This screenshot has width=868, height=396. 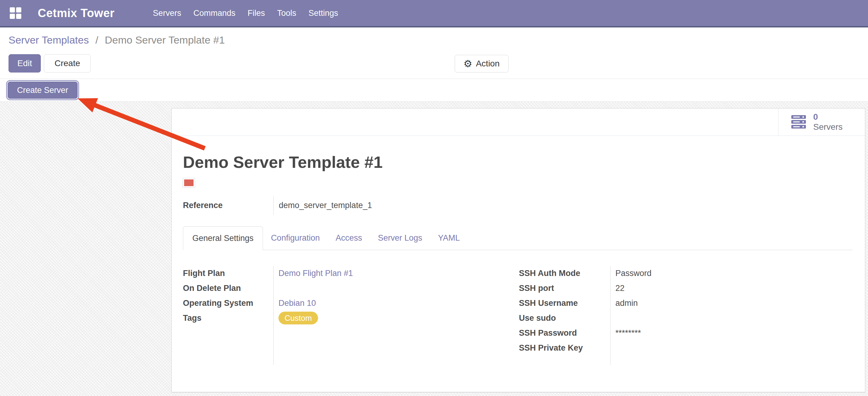 I want to click on servers-count: 0, so click(x=828, y=117).